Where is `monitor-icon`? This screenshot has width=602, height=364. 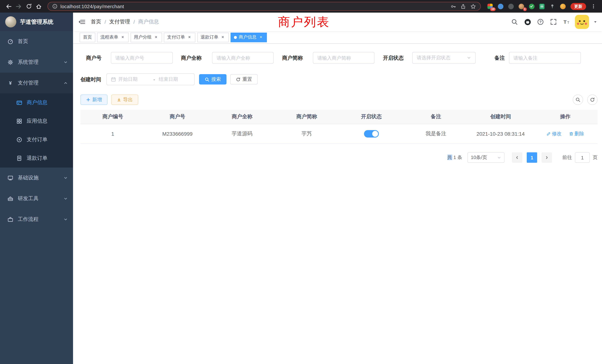 monitor-icon is located at coordinates (10, 178).